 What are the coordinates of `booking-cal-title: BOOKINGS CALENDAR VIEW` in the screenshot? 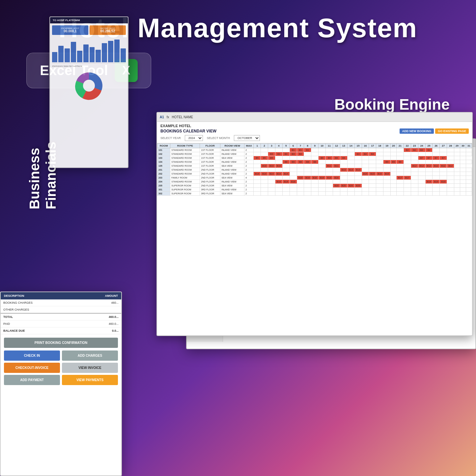 It's located at (188, 131).